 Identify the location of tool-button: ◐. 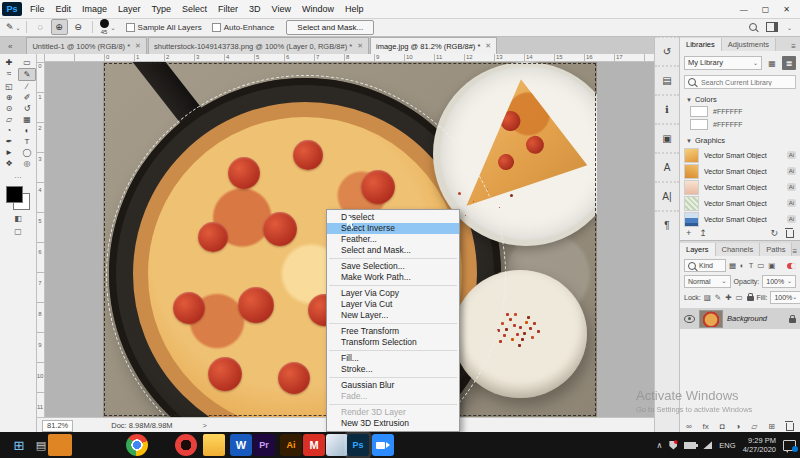
(27, 130).